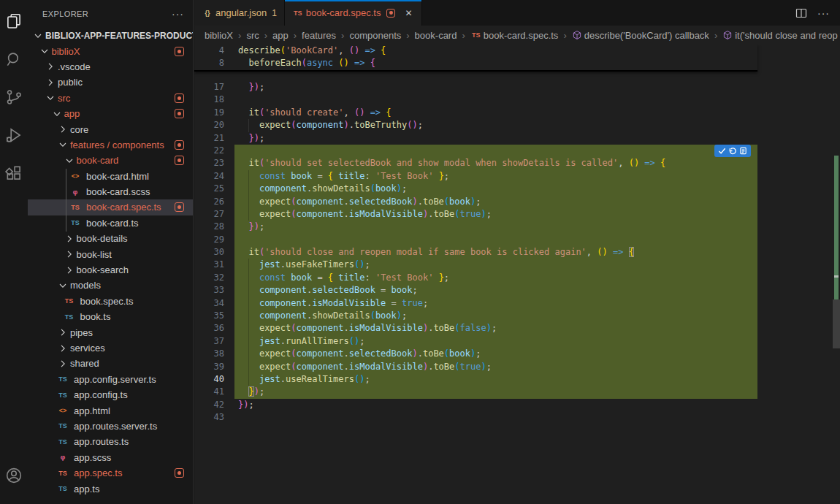  I want to click on code-line-32: 32 const book = { title: 'Test Book' };, so click(513, 278).